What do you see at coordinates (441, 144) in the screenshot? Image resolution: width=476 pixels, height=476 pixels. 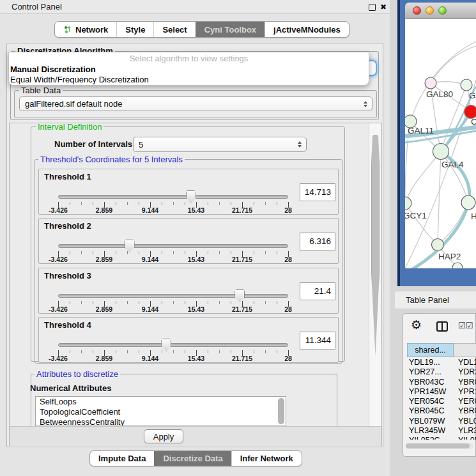 I see `network-canvas: GAL80 GA C GAL11 GAL4 GCY1 H HAP2` at bounding box center [441, 144].